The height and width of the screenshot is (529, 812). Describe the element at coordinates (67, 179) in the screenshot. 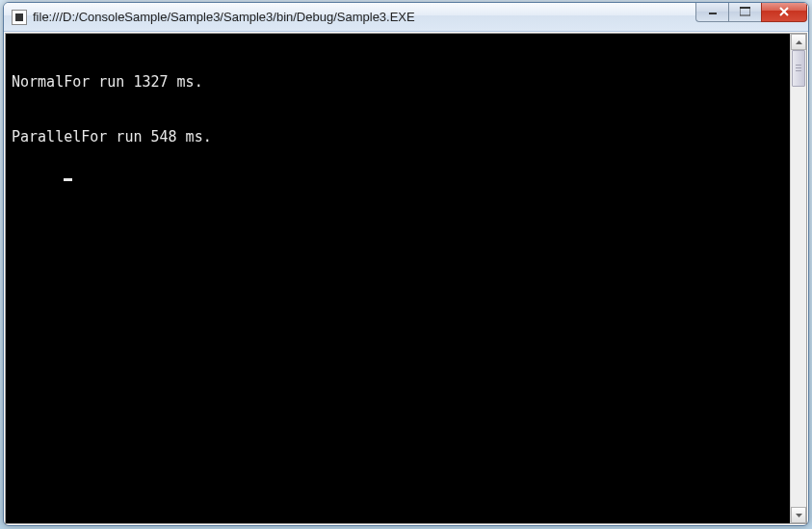

I see `cursor` at that location.